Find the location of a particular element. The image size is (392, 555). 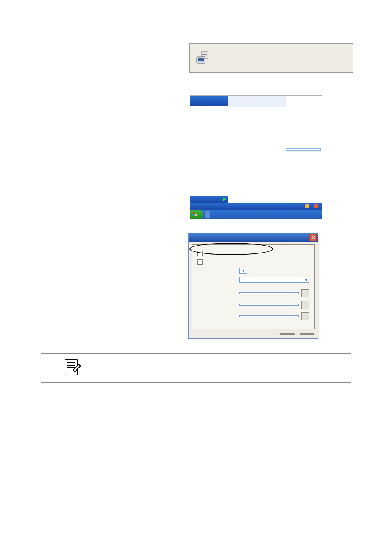

taskbar is located at coordinates (256, 214).